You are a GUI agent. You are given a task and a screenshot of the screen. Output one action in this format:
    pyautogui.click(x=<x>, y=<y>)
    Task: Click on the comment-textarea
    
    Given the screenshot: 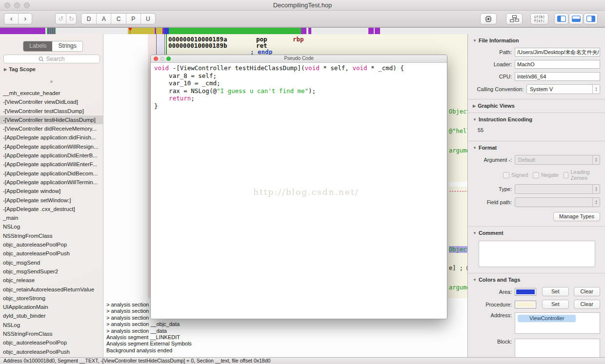 What is the action you would take?
    pyautogui.click(x=537, y=254)
    